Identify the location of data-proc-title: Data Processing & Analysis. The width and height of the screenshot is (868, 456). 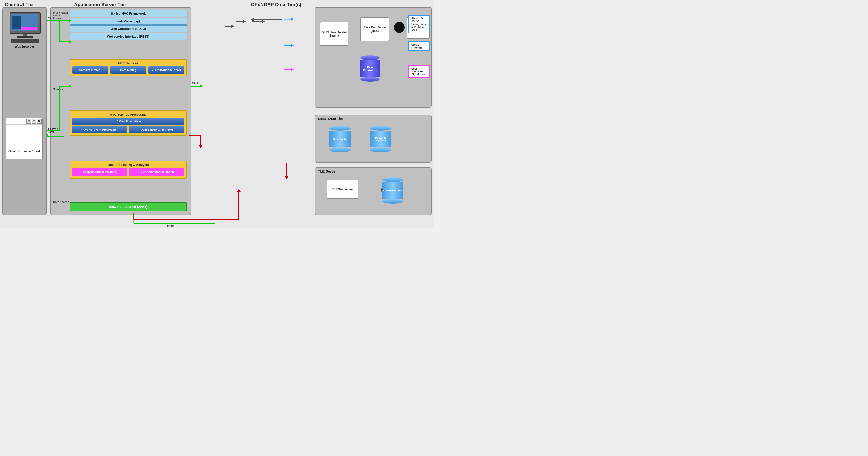
(128, 165).